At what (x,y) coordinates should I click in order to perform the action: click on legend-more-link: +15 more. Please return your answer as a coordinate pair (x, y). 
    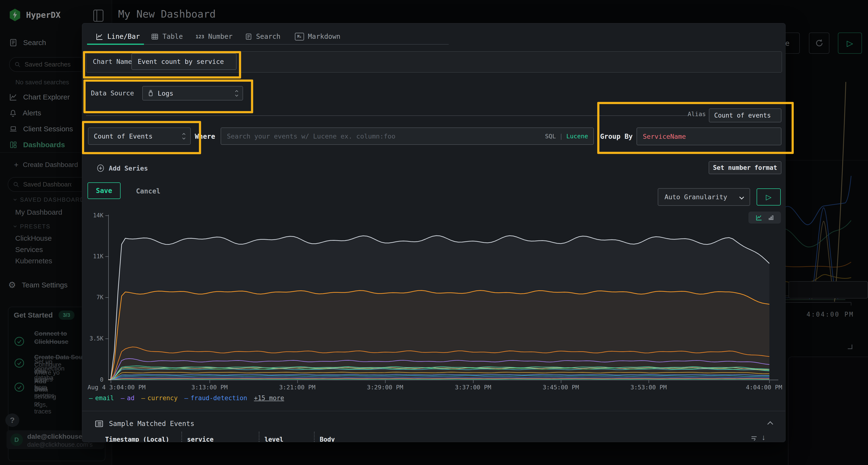
    Looking at the image, I should click on (269, 398).